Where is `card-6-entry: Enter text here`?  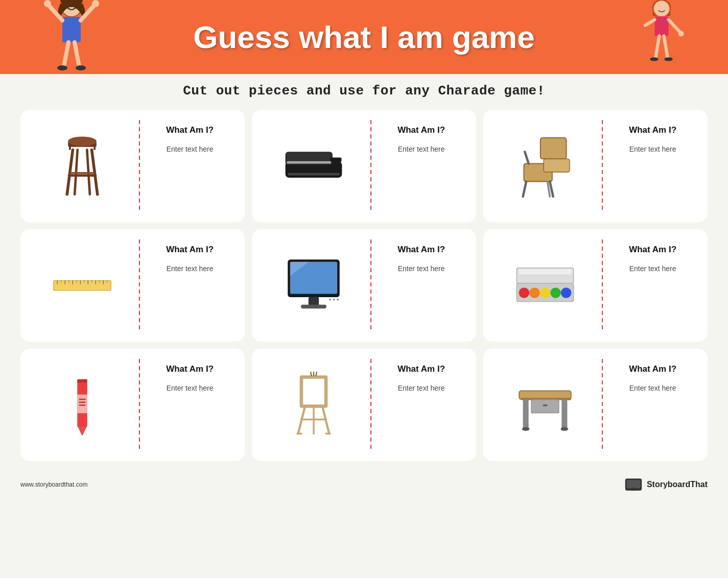 card-6-entry: Enter text here is located at coordinates (653, 269).